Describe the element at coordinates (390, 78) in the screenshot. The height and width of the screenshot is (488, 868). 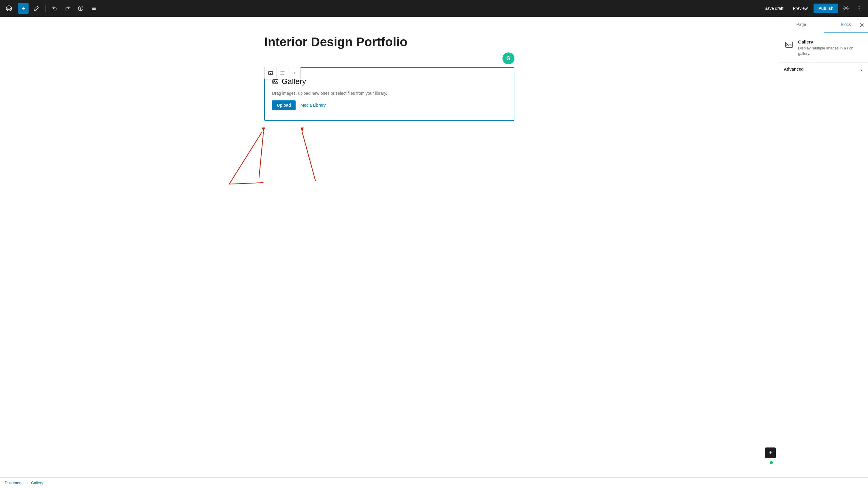
I see `editor-content: Interior Design Portfolio` at that location.